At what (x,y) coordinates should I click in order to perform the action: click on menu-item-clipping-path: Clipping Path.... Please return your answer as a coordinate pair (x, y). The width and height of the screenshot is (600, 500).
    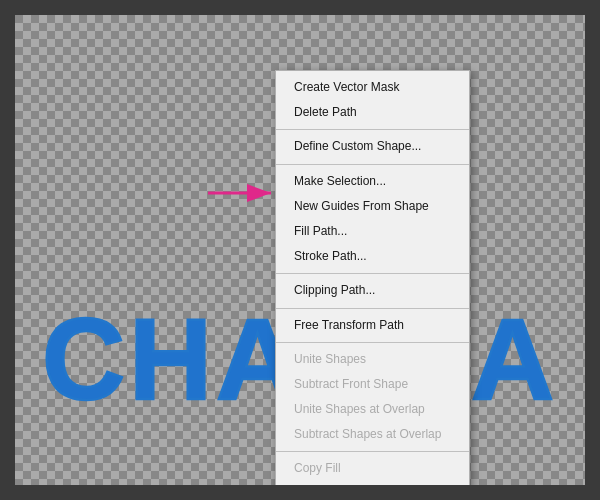
    Looking at the image, I should click on (372, 290).